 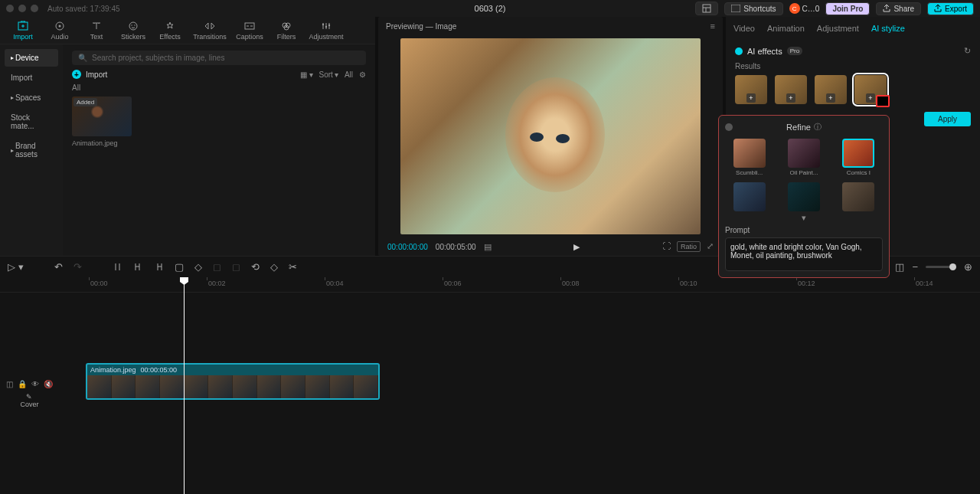 I want to click on preview-menu-icon: ≡, so click(x=713, y=26).